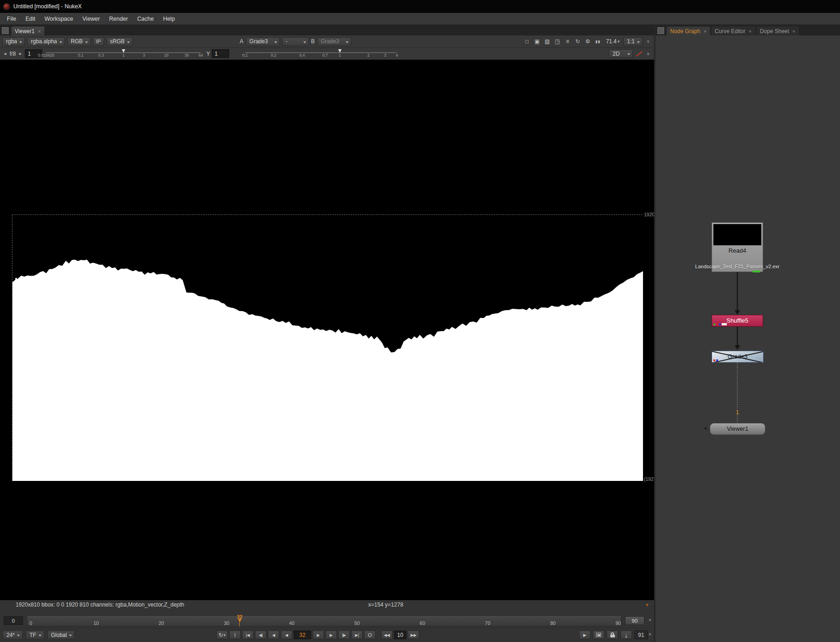 The height and width of the screenshot is (642, 840). Describe the element at coordinates (626, 635) in the screenshot. I see `export-icon: ↓` at that location.